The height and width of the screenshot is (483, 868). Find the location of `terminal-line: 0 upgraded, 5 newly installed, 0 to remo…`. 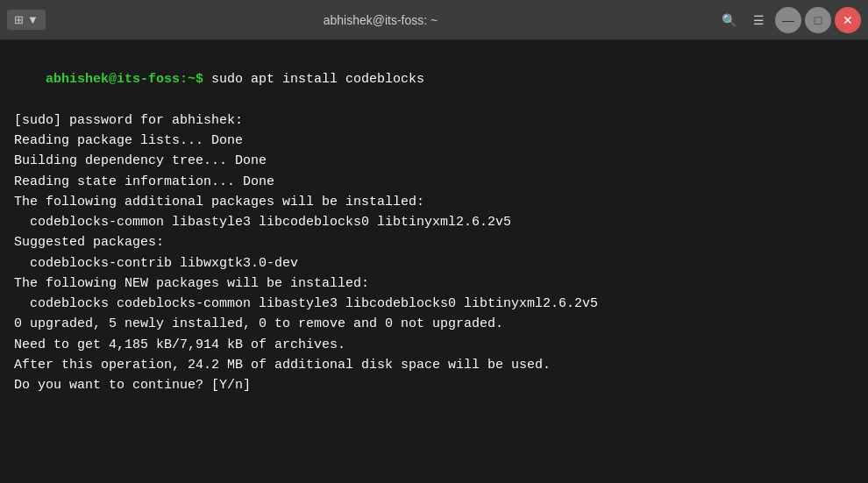

terminal-line: 0 upgraded, 5 newly installed, 0 to remo… is located at coordinates (434, 324).